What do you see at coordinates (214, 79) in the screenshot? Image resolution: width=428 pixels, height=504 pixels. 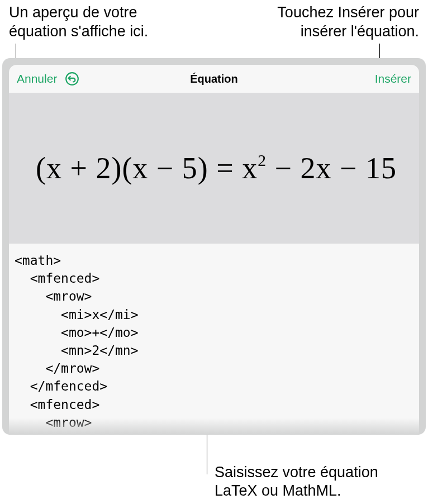 I see `toolbar: Annuler Équation Insérer` at bounding box center [214, 79].